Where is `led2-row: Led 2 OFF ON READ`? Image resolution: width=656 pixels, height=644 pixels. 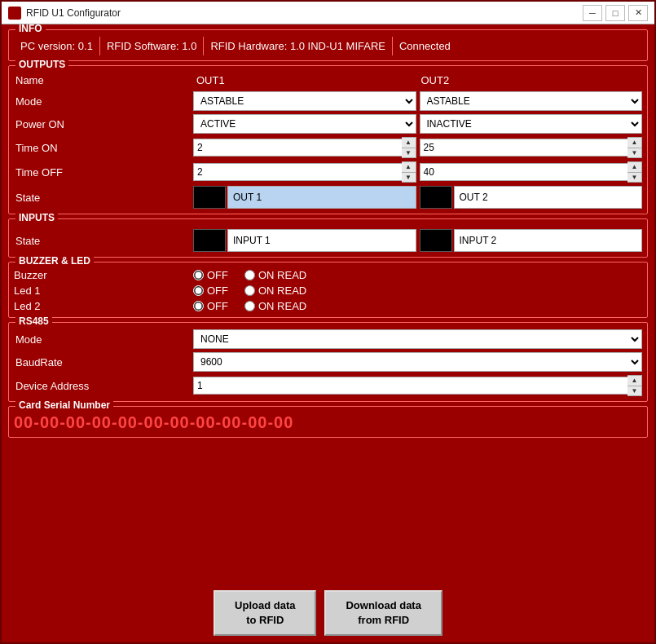
led2-row: Led 2 OFF ON READ is located at coordinates (328, 307).